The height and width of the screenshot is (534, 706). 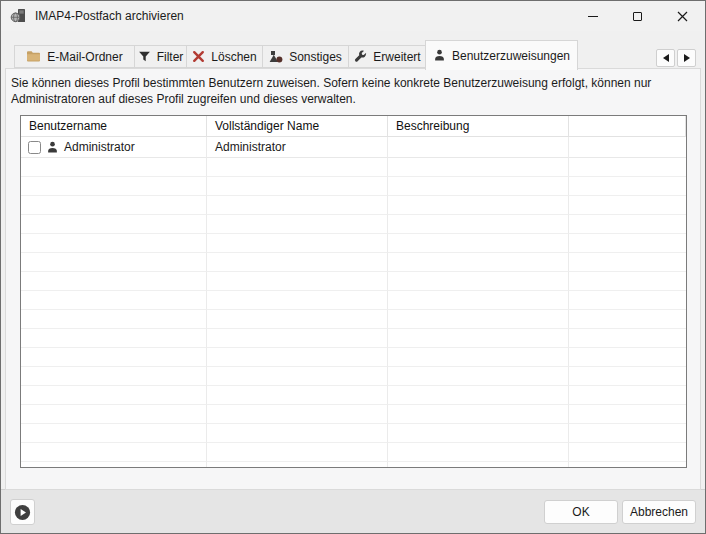 I want to click on user-checkbox, so click(x=34, y=148).